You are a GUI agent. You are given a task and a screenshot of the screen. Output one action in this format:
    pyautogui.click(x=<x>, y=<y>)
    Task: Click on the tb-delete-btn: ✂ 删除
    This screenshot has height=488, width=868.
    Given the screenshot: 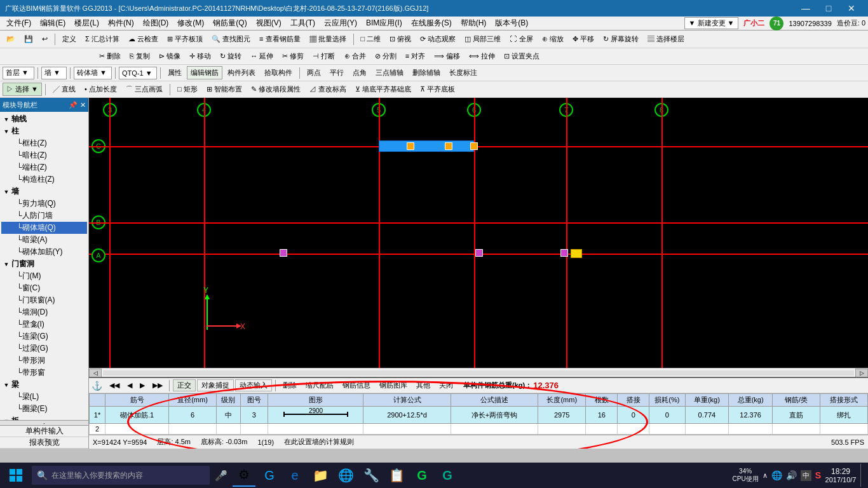 What is the action you would take?
    pyautogui.click(x=110, y=56)
    